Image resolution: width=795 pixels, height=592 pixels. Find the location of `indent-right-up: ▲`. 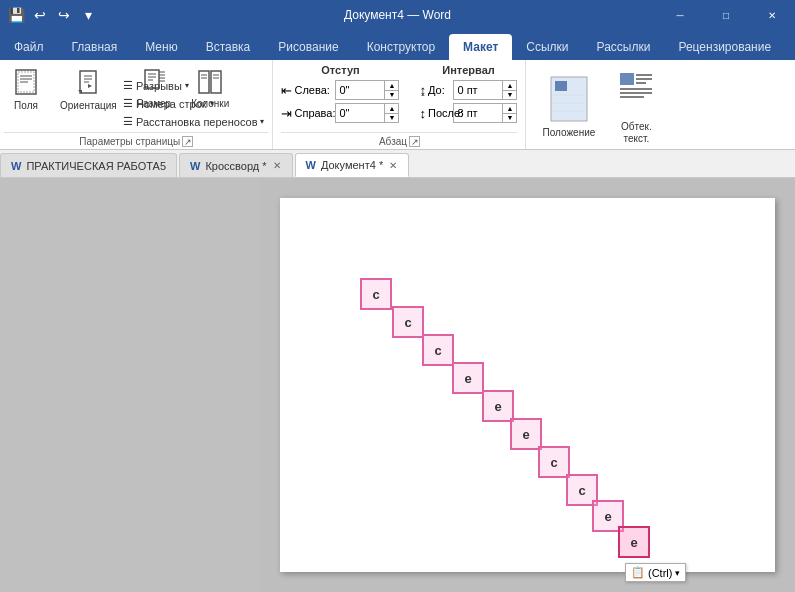

indent-right-up: ▲ is located at coordinates (392, 108).